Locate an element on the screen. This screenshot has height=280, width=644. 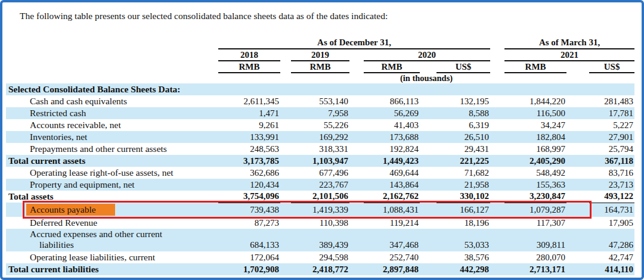
value-cell: 7,958 is located at coordinates (320, 113).